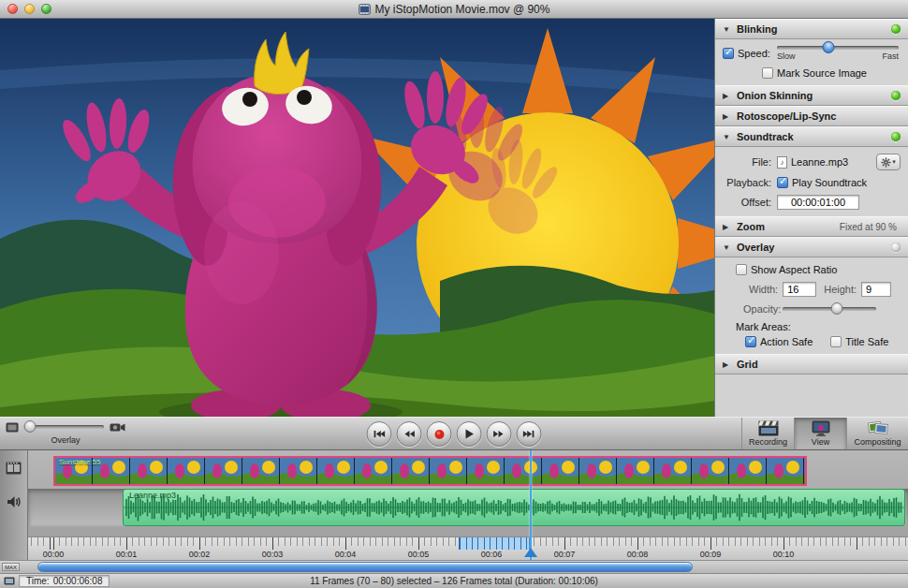  What do you see at coordinates (468, 549) in the screenshot?
I see `time-ruler: 00:0000:0100:0200:0300:0400:0500:0600:07…` at bounding box center [468, 549].